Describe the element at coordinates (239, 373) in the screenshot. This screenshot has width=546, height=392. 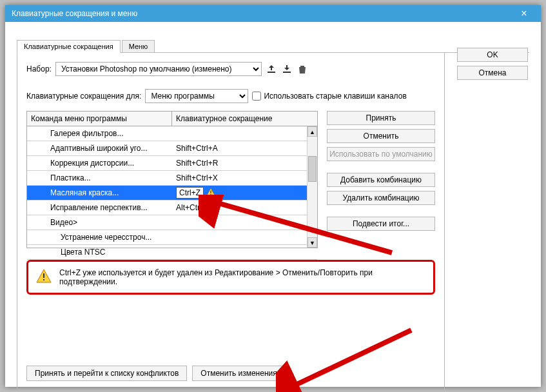
I see `cancel-changes-button: Отменить изменения` at that location.